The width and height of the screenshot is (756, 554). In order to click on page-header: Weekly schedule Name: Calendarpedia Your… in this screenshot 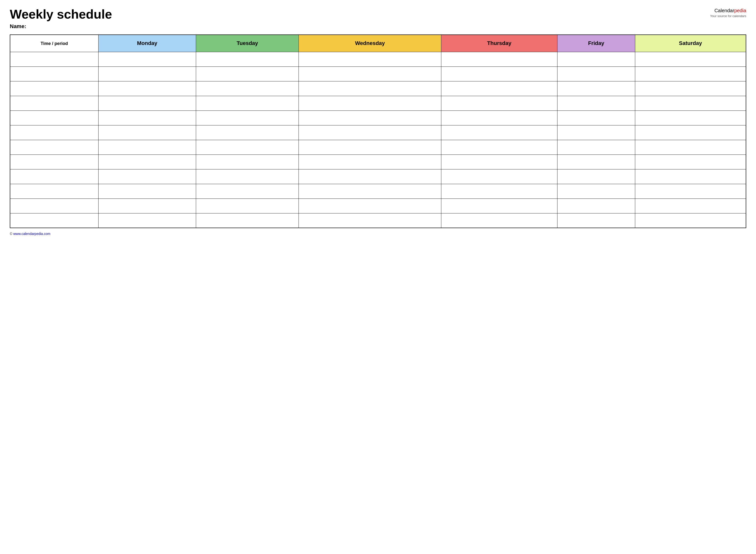, I will do `click(378, 18)`.